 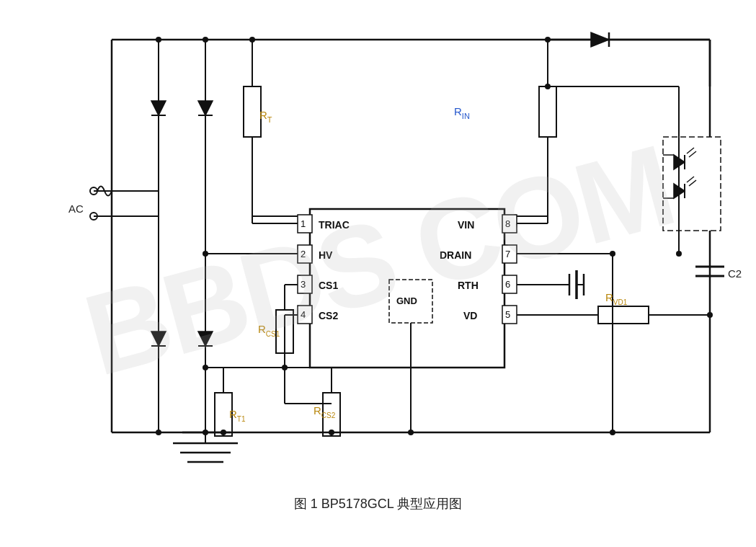 I want to click on cs1-label: CS1, so click(x=329, y=285).